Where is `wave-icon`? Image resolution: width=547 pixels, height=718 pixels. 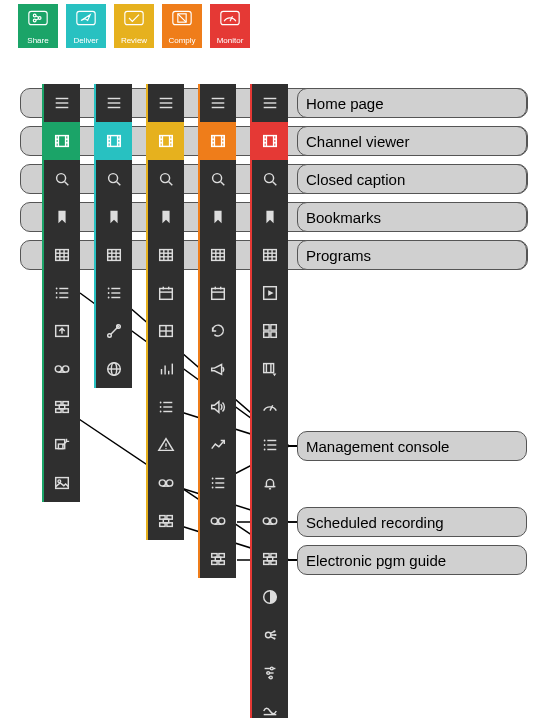 wave-icon is located at coordinates (270, 705).